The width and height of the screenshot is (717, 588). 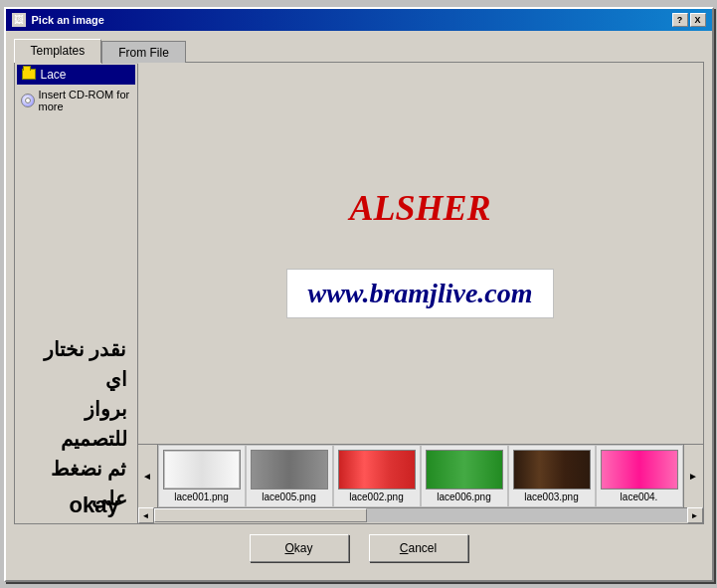 I want to click on insert-cd-item: Insert CD-ROM for more, so click(x=76, y=100).